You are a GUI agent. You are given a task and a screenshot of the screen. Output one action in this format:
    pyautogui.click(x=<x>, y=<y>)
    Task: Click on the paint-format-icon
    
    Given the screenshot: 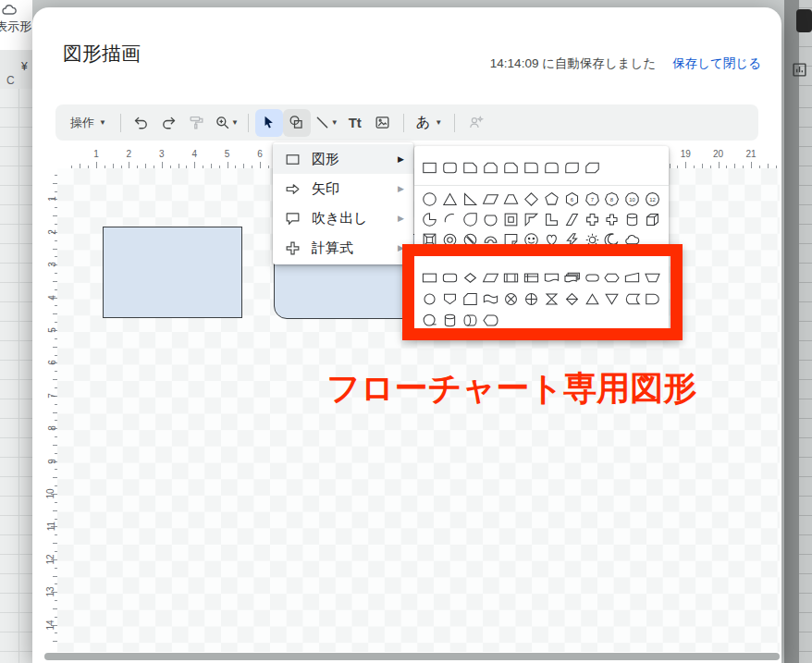 What is the action you would take?
    pyautogui.click(x=196, y=122)
    